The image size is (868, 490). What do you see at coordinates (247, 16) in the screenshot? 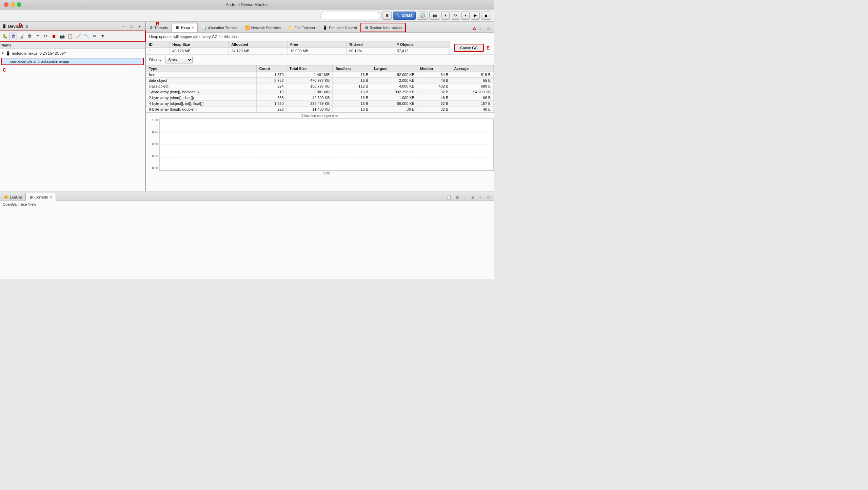
I see `top-toolbar: ⊞ 🔧 DDMS 🔄 📷 ▾ ↻ ▾ ▶ ⏹` at bounding box center [247, 16].